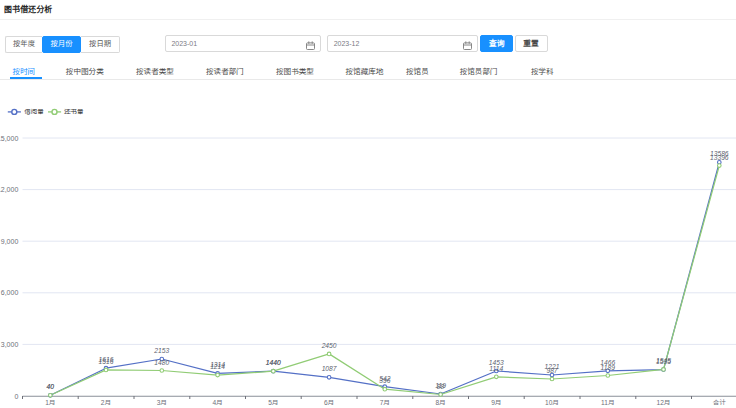 The image size is (736, 408). Describe the element at coordinates (440, 386) in the screenshot. I see `svg-text: 119` at that location.